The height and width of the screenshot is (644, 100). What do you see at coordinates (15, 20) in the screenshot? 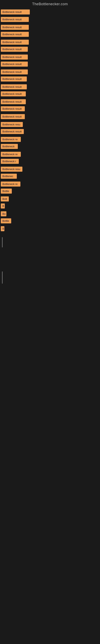
I see `bottleneck-label-2: Bottleneck result` at bounding box center [15, 20].